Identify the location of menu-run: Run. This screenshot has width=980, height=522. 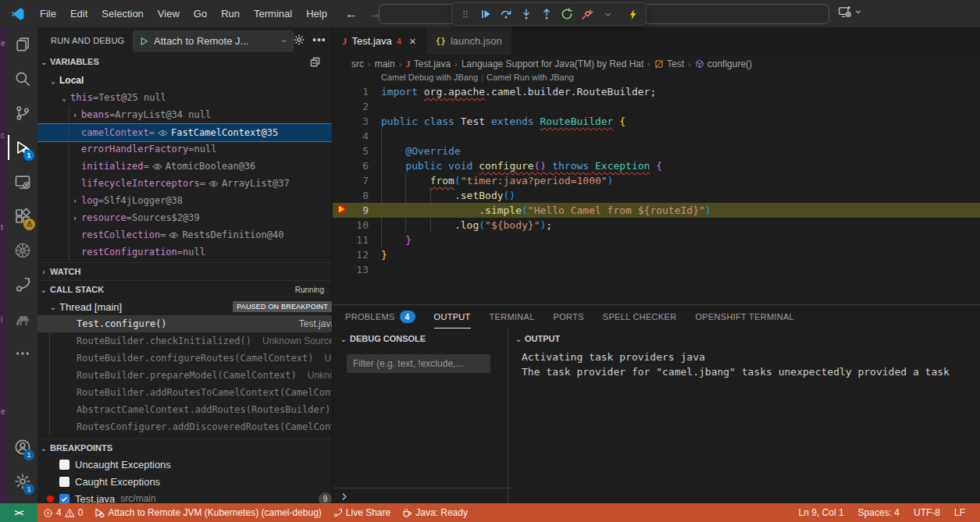
(230, 14).